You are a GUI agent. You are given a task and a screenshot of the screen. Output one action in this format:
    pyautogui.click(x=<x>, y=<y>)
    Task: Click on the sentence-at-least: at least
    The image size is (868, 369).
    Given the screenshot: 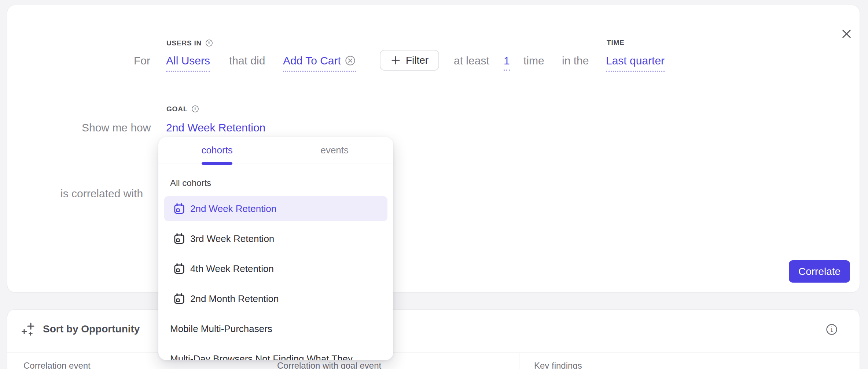 What is the action you would take?
    pyautogui.click(x=471, y=61)
    